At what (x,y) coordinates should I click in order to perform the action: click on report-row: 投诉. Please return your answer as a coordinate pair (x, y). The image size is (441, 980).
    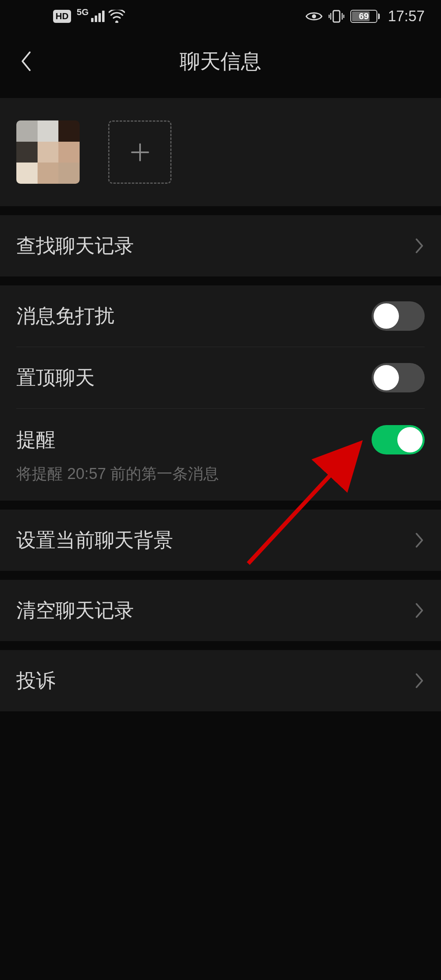
    Looking at the image, I should click on (220, 681).